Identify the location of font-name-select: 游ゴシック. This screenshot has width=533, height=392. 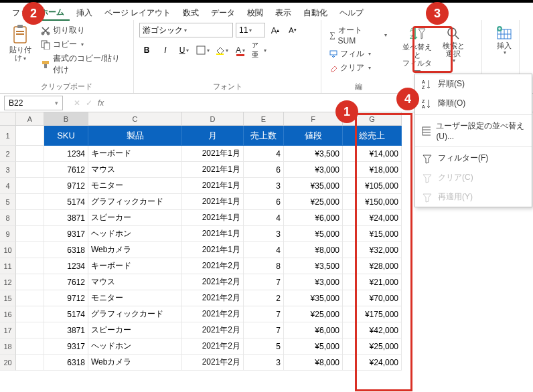
(186, 30).